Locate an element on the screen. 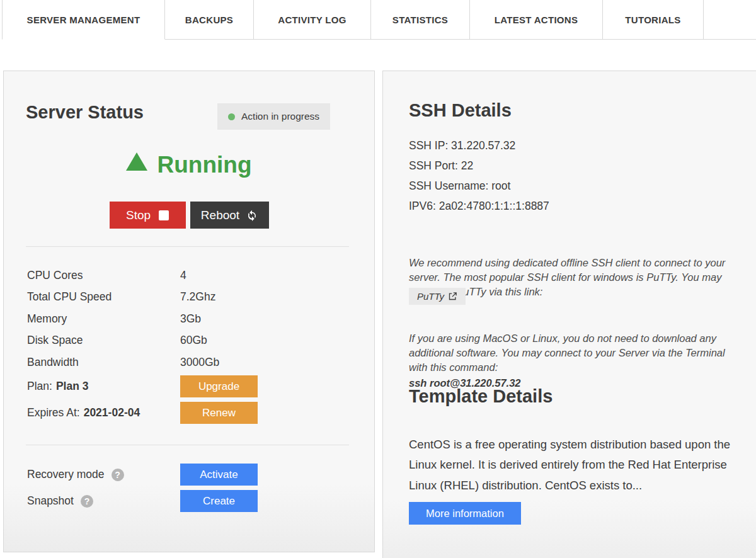  spec-value: 4 is located at coordinates (183, 276).